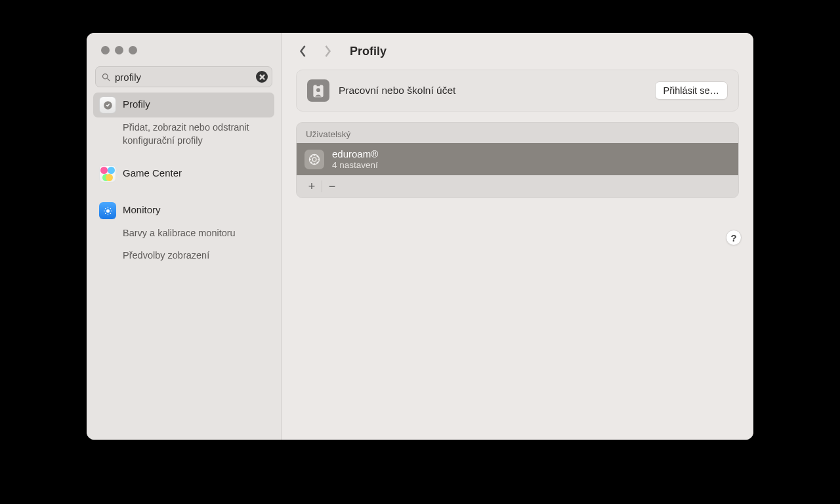 This screenshot has height=504, width=840. Describe the element at coordinates (106, 77) in the screenshot. I see `search-icon` at that location.